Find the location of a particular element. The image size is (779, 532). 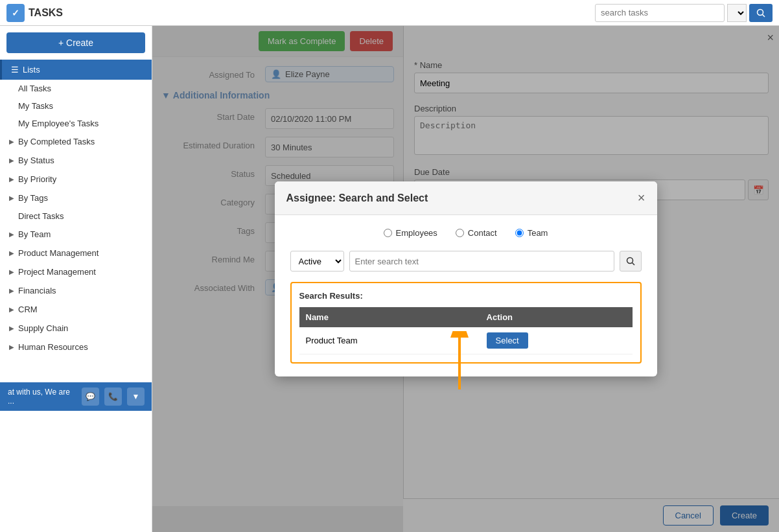

app-title: TASKS is located at coordinates (45, 13).